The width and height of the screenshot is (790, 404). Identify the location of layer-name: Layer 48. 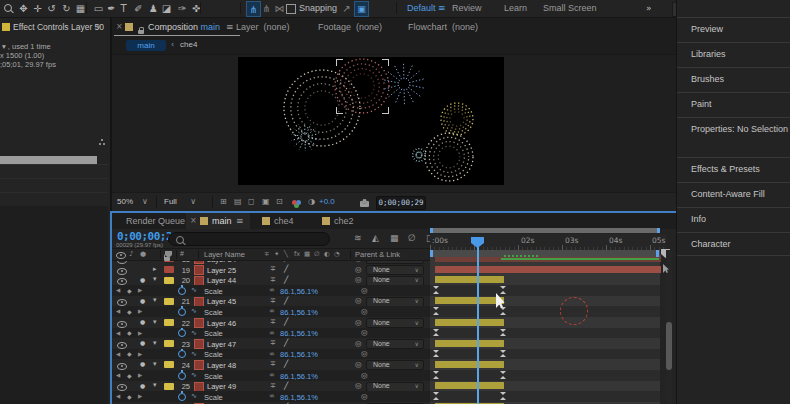
(222, 366).